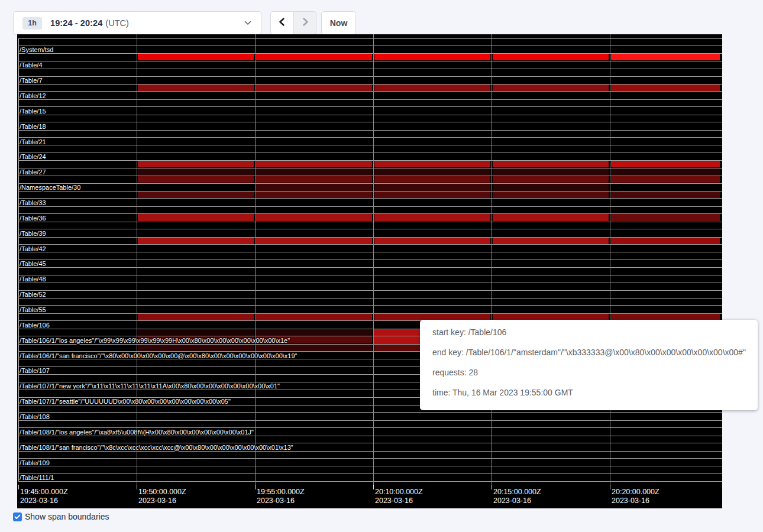 This screenshot has height=532, width=763. What do you see at coordinates (33, 172) in the screenshot?
I see `row-label: /Table/27` at bounding box center [33, 172].